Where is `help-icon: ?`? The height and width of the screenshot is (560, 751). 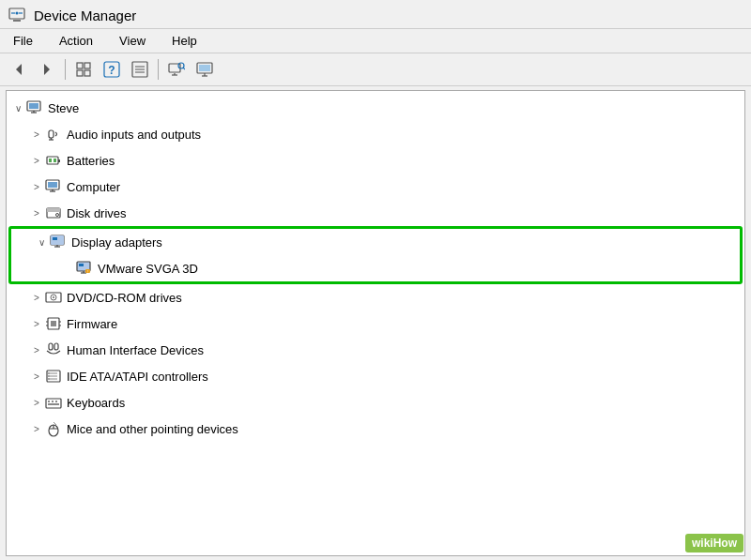 help-icon: ? is located at coordinates (112, 69).